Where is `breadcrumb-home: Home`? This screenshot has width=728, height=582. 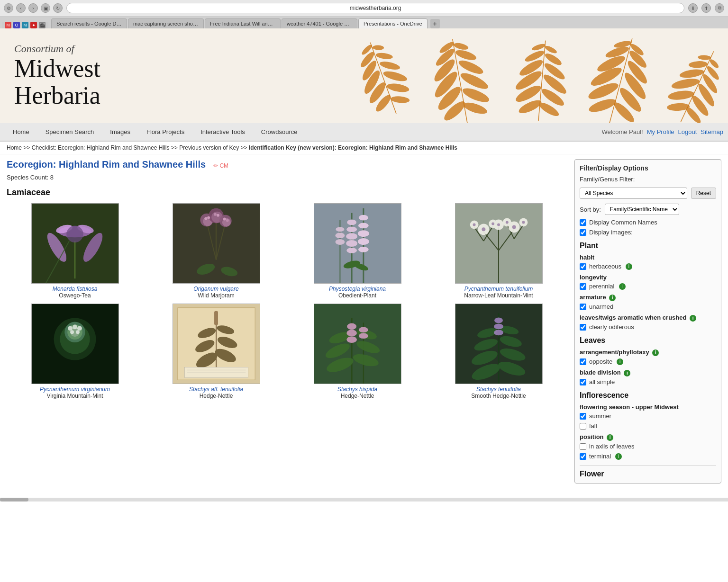 breadcrumb-home: Home is located at coordinates (14, 148).